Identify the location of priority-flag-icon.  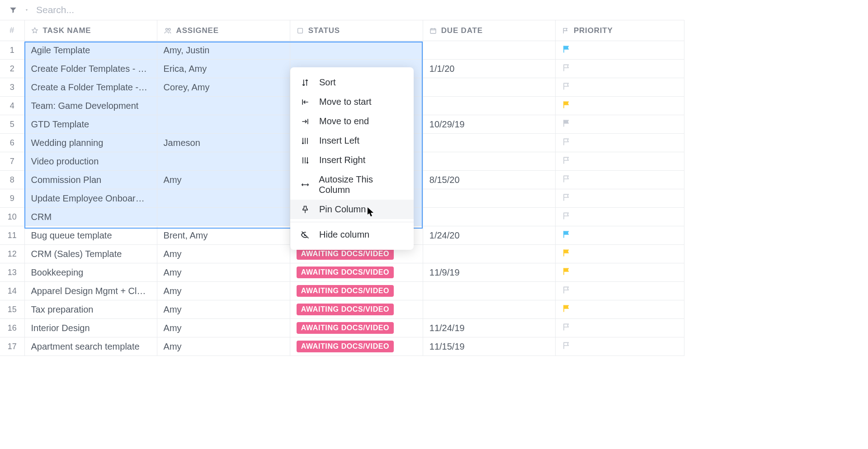
(566, 271).